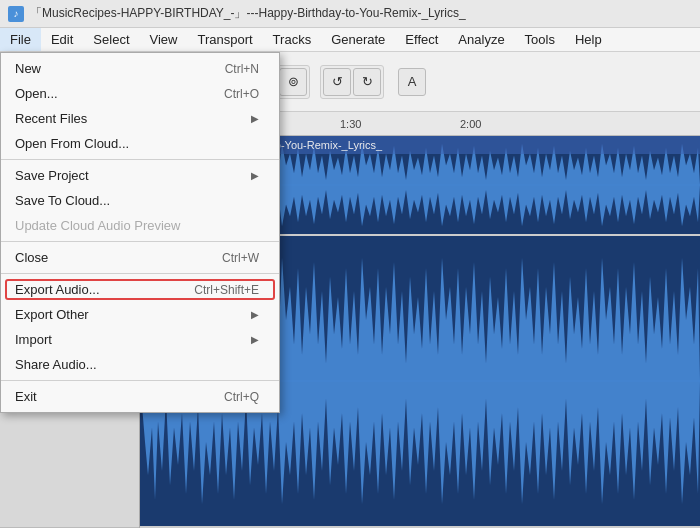 Image resolution: width=700 pixels, height=528 pixels. Describe the element at coordinates (352, 82) in the screenshot. I see `undo-group: ↺ ↻` at that location.